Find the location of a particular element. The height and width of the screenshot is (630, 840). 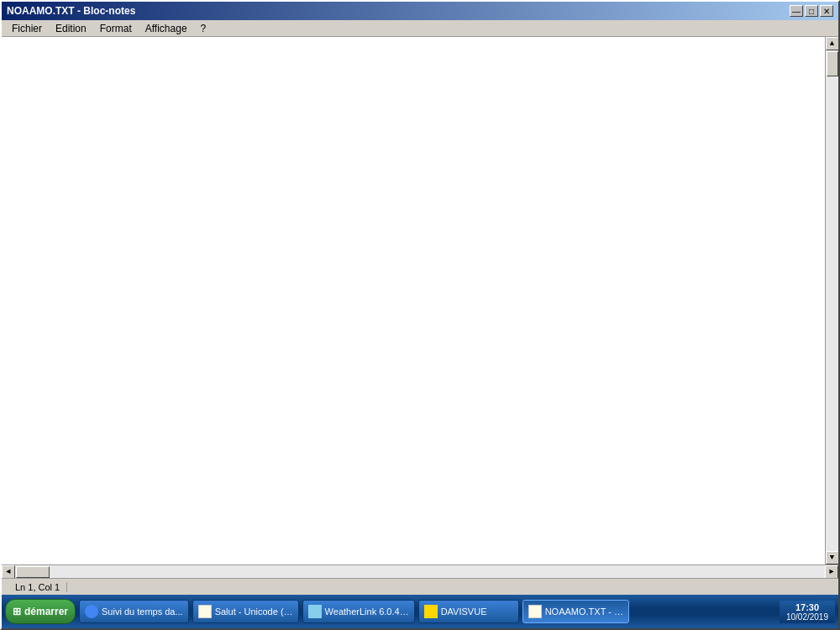

horizontal-scrollbar: ◄ ► is located at coordinates (420, 571).